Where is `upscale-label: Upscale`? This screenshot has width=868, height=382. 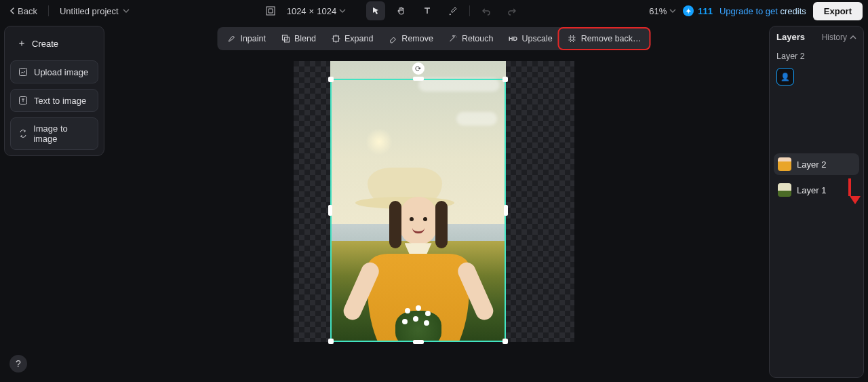
upscale-label: Upscale is located at coordinates (537, 39).